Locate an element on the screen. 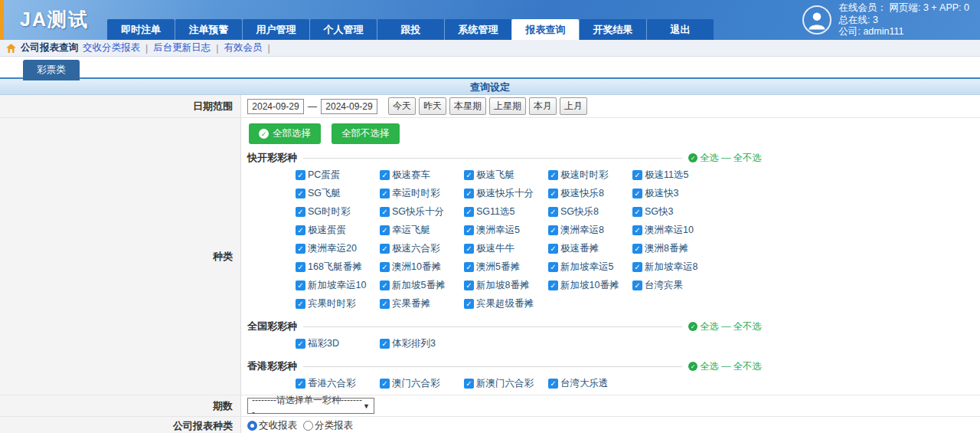 This screenshot has height=433, width=980. lottery-checkbox-item: ✓ 极速时时彩 is located at coordinates (590, 175).